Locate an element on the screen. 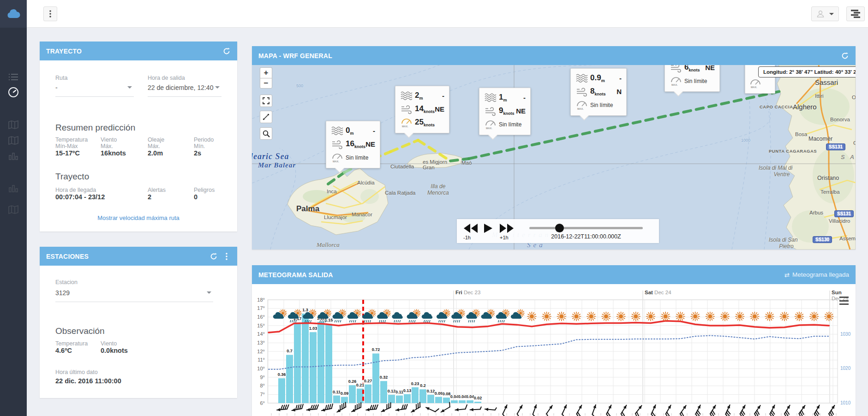 The height and width of the screenshot is (416, 868). search-icon is located at coordinates (266, 134).